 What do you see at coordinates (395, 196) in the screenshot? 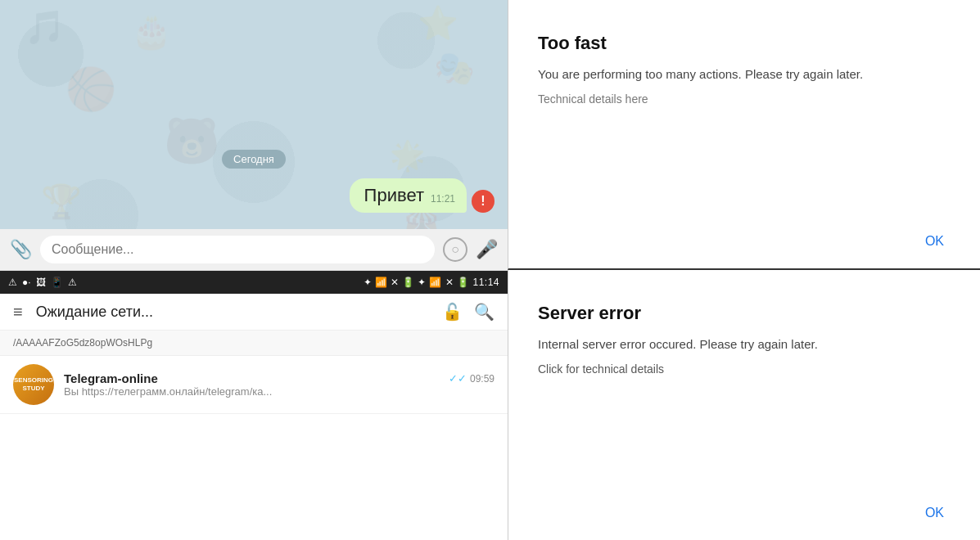
I see `message-text: Привет` at bounding box center [395, 196].